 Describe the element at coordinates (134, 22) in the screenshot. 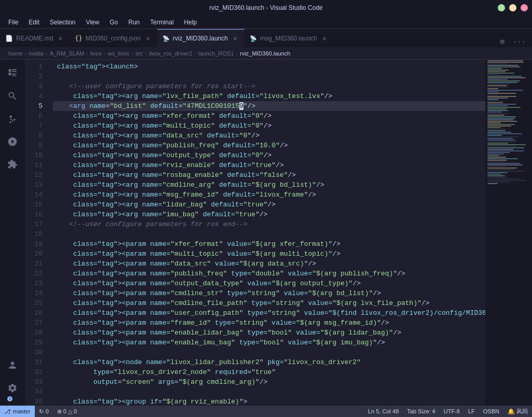

I see `menu-item-run: Run` at that location.